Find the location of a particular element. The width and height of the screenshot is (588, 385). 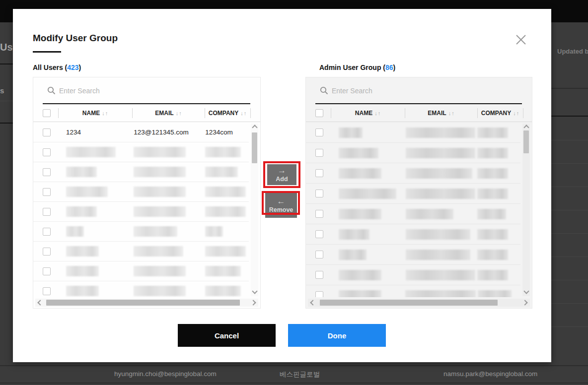

search-icon is located at coordinates (52, 90).